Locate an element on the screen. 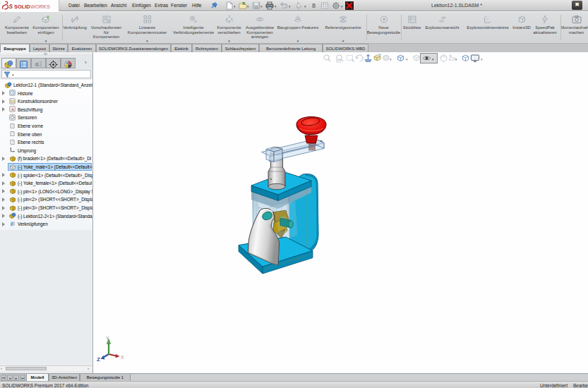 This screenshot has height=388, width=588. svg-text: SOLID is located at coordinates (23, 7).